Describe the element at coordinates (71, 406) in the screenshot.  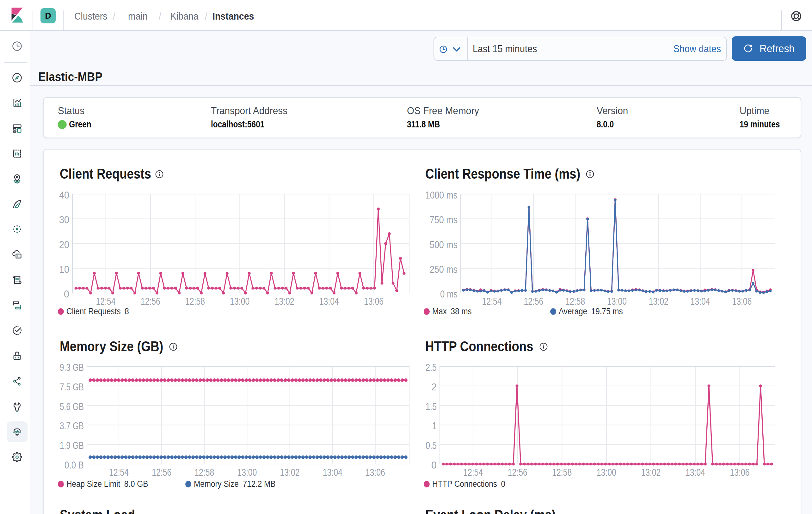
I see `svg-text: 5.6 GB` at that location.